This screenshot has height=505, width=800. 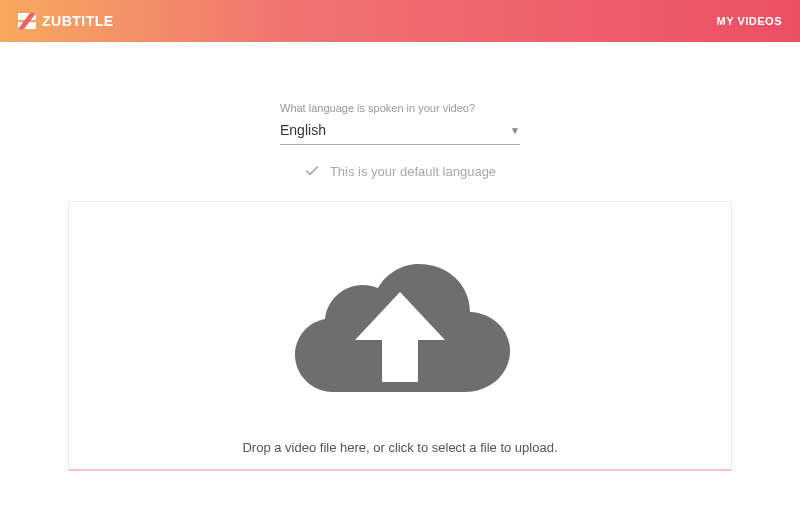 What do you see at coordinates (413, 172) in the screenshot?
I see `default-language-text: This is your default language` at bounding box center [413, 172].